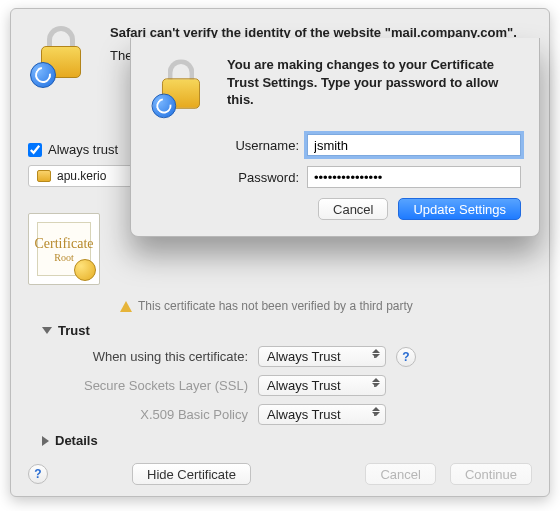  I want to click on dialog-bottom-bar: ? Hide Certificate Cancel Continue, so click(280, 474).